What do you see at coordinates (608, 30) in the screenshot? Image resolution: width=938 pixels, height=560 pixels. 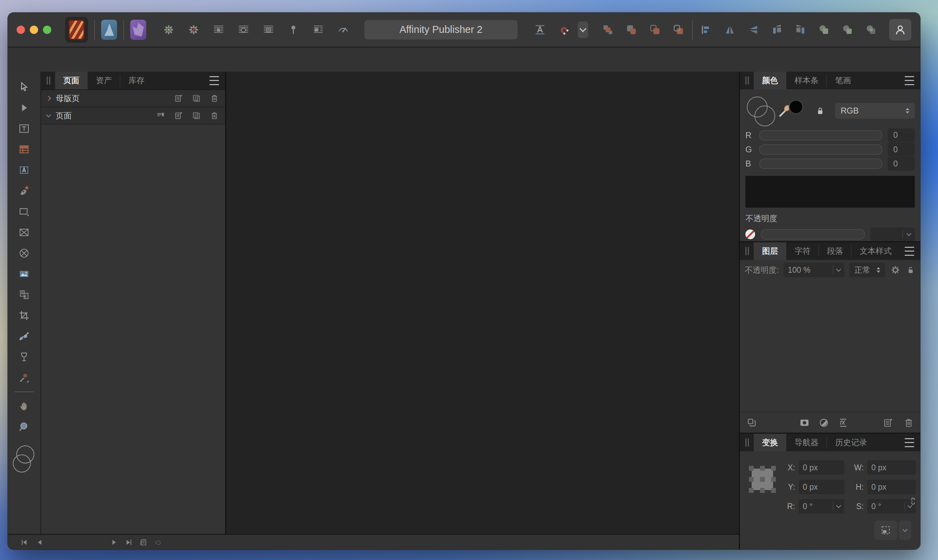 I see `arrange-to-front-icon` at bounding box center [608, 30].